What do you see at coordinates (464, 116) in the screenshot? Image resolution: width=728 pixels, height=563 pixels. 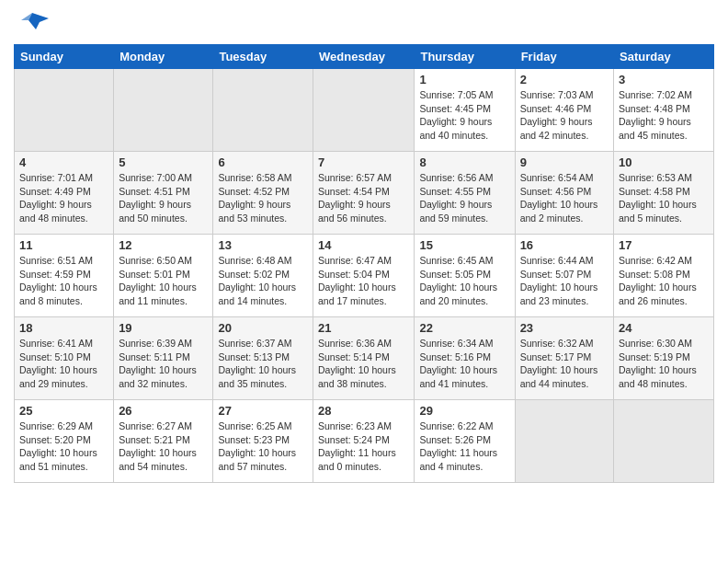 I see `day-info: Sunrise: 7:05 AM Sunset: 4:45 PM Dayligh…` at bounding box center [464, 116].